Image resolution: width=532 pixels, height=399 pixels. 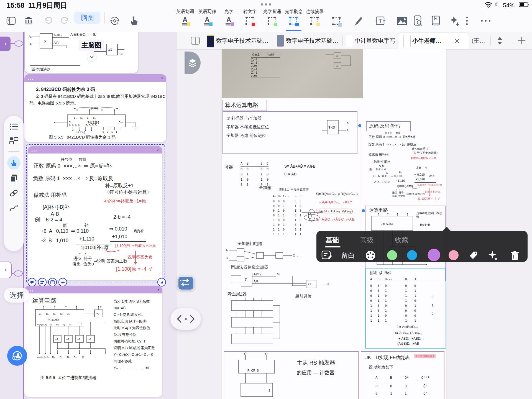 I want to click on mindmap-card-operation-circuit: •••› 运算电路 S₃ S₂ S₁ S₀, so click(x=93, y=341).